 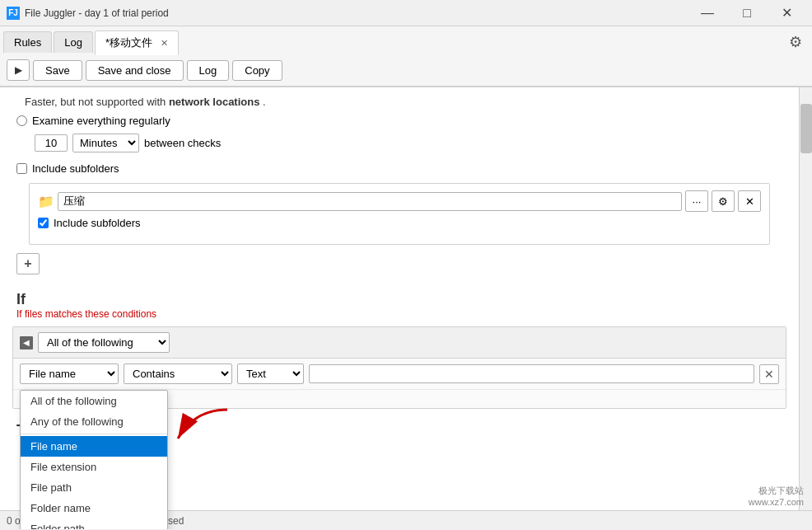 I want to click on interval-unit-select: Minutes Hours Seconds, so click(x=105, y=143).